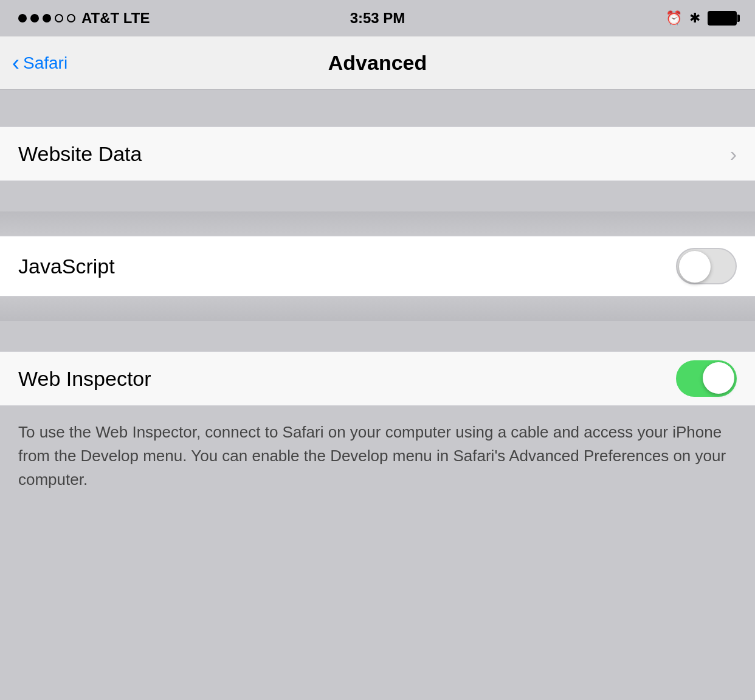 Image resolution: width=755 pixels, height=700 pixels. What do you see at coordinates (378, 18) in the screenshot?
I see `status-bar: AT&T LTE 3:53 PM ⏰ ✱` at bounding box center [378, 18].